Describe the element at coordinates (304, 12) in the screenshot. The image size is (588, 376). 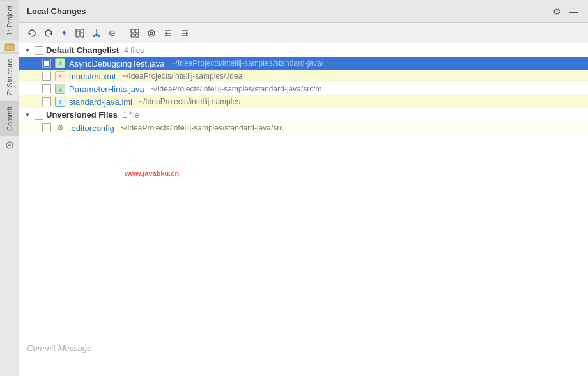
I see `panel-header: Local Changes ⚙ —` at that location.